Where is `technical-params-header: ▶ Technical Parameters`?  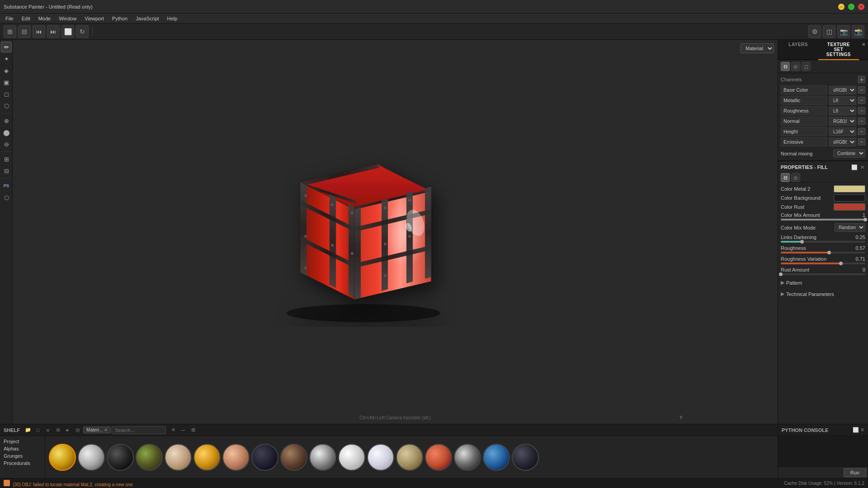
technical-params-header: ▶ Technical Parameters is located at coordinates (823, 294).